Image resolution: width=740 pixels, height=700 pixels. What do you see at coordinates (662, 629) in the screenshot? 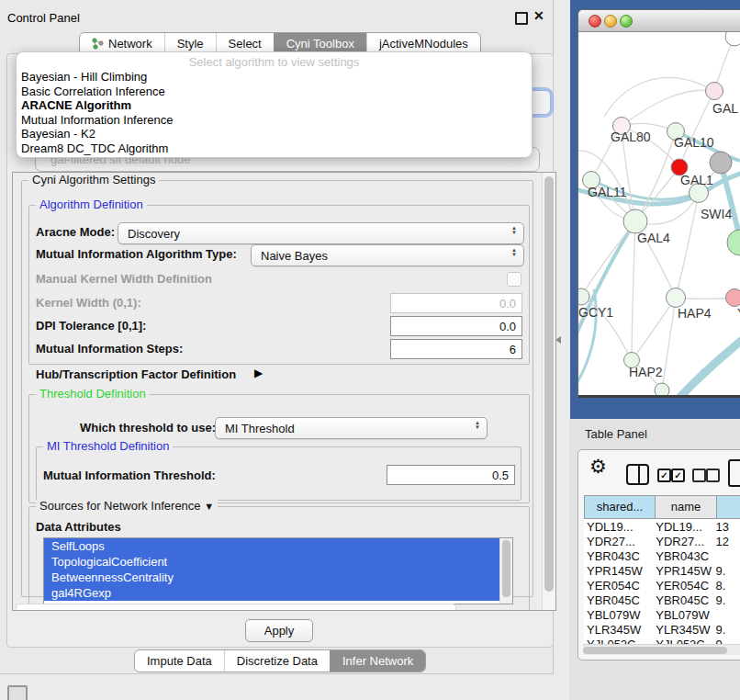
I see `table-row: YLR345WYLR345W9.` at bounding box center [662, 629].